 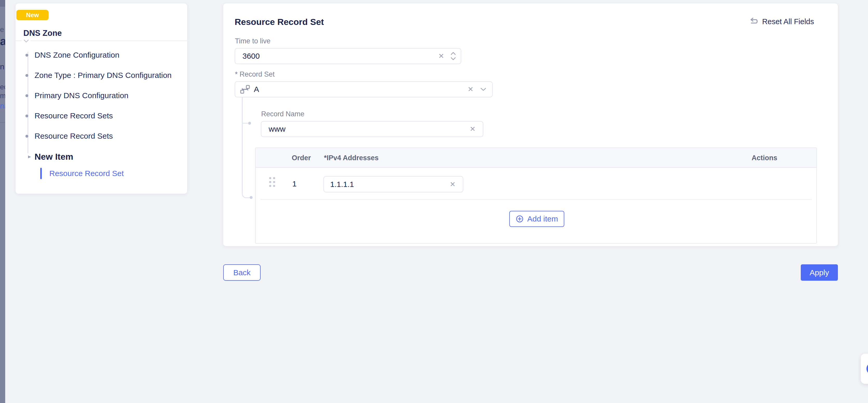 I want to click on record-name-label: Record Name, so click(x=283, y=114).